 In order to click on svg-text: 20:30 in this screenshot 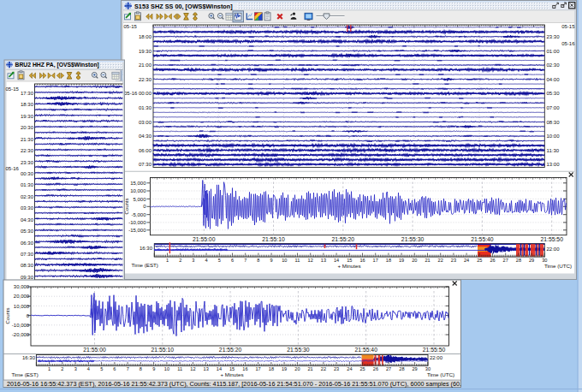, I will do `click(27, 128)`.